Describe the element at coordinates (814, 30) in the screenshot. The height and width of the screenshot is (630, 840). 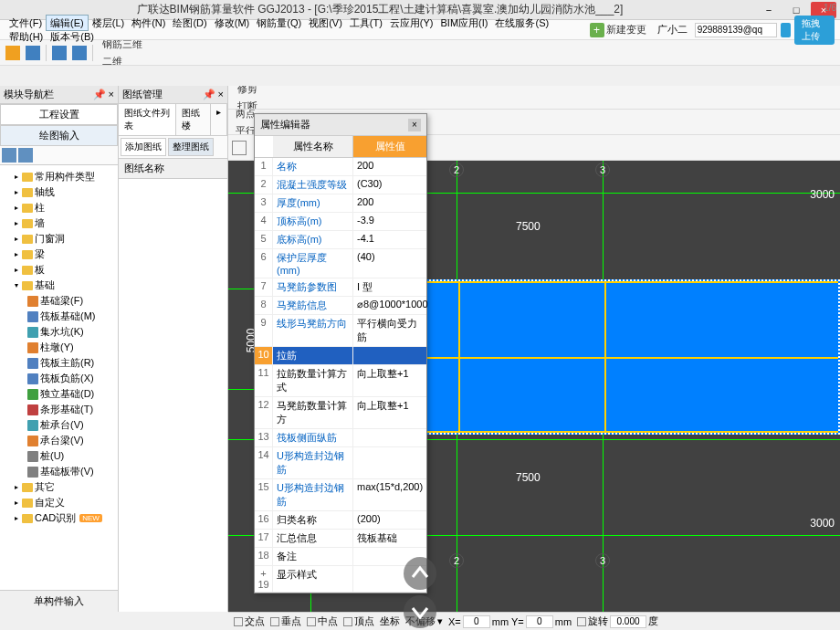
I see `upload-button: 拖拽上传` at that location.